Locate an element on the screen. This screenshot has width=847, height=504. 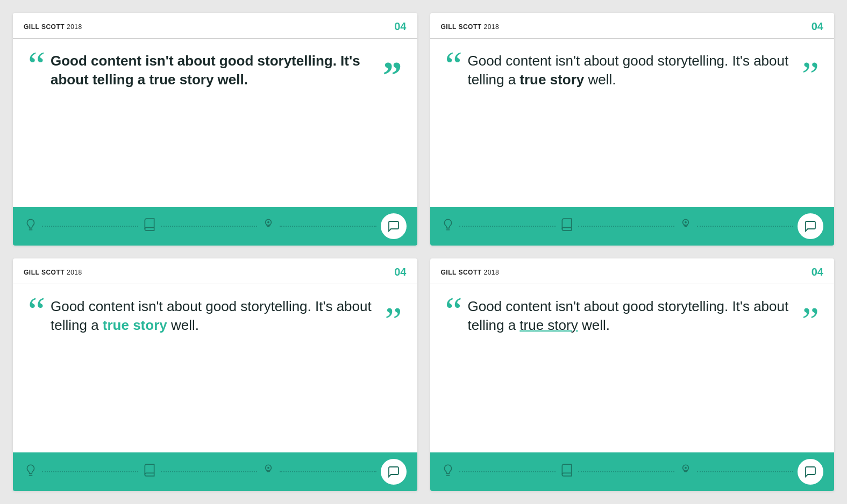
footer-dots-3c is located at coordinates (328, 472).